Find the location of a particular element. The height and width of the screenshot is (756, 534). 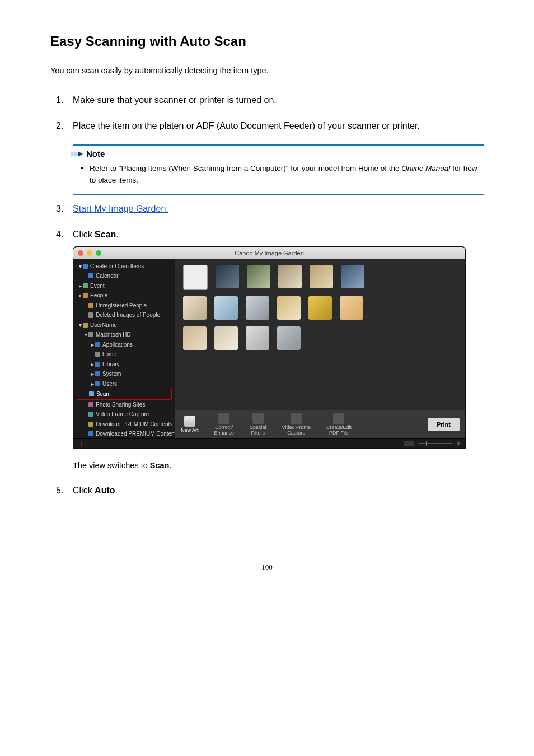

green-folder-icon is located at coordinates (85, 286).